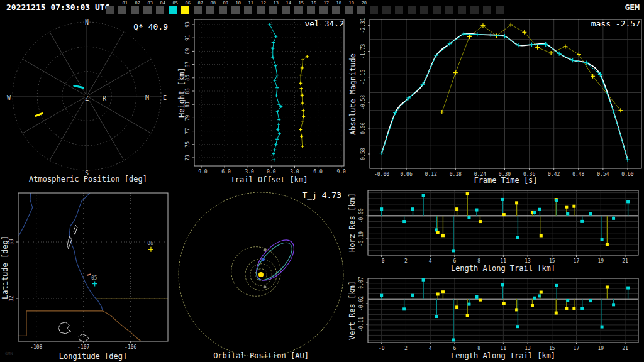  I want to click on svg-text: 17, so click(577, 348).